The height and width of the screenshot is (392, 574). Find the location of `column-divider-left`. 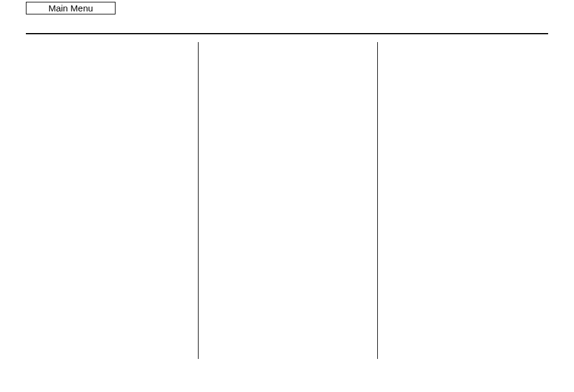

column-divider-left is located at coordinates (199, 201).